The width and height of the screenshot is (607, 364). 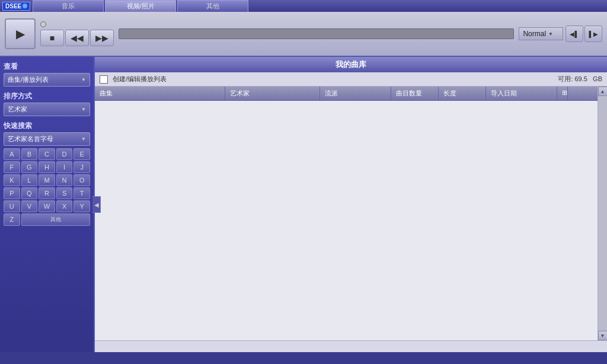 I want to click on alpha-M: M, so click(x=47, y=180).